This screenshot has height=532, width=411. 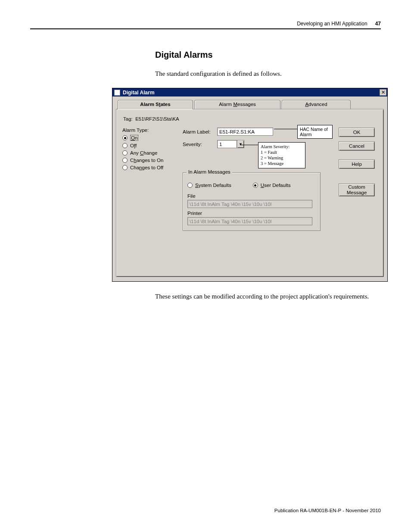 I want to click on severity-combo: ▼, so click(x=231, y=144).